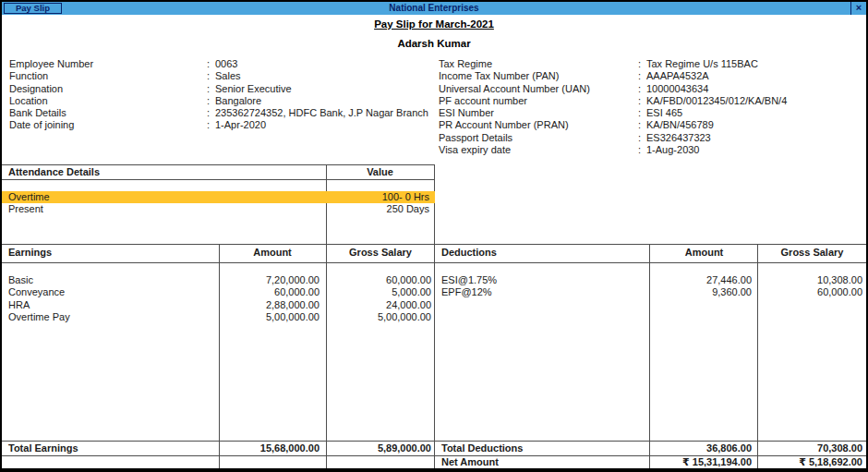 The image size is (868, 472). I want to click on detail-row: Location:Bangalore, so click(220, 102).